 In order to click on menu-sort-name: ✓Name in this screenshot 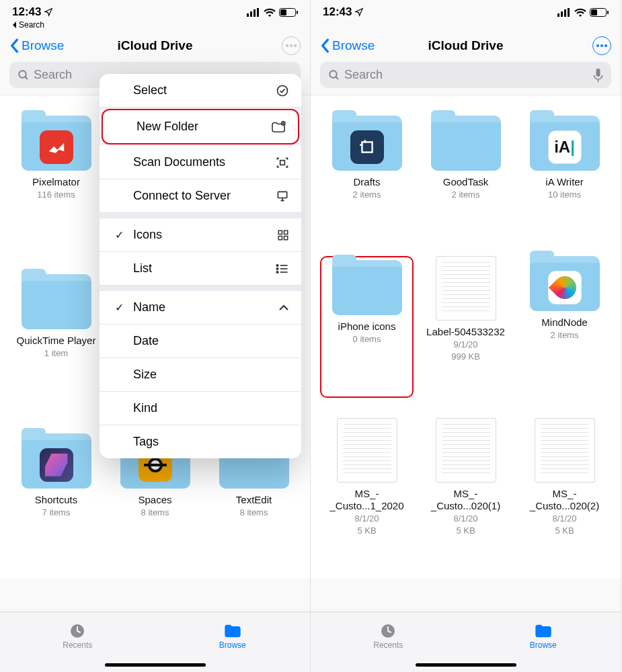, I will do `click(200, 308)`.